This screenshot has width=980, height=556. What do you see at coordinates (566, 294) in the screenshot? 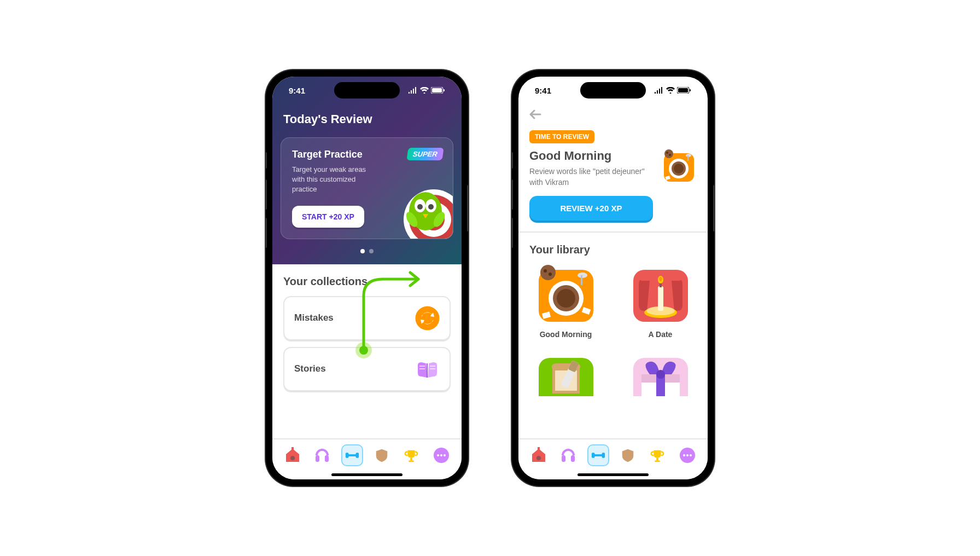
I see `coffee-thumb-icon` at bounding box center [566, 294].